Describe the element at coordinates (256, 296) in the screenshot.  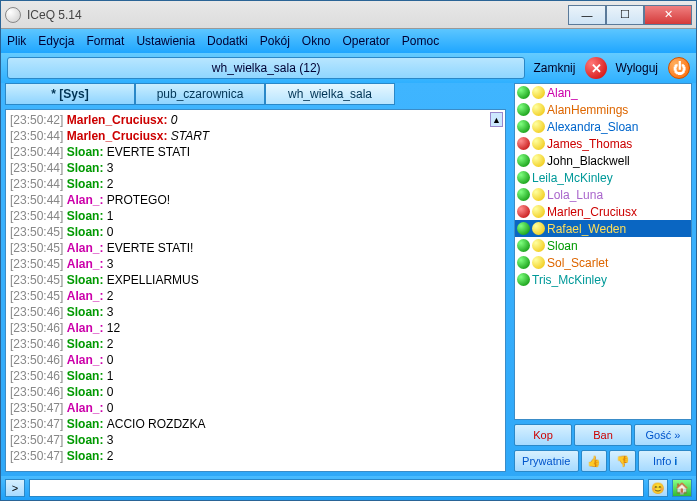
I see `chat-line: [23:50:45] Alan_: 2` at that location.